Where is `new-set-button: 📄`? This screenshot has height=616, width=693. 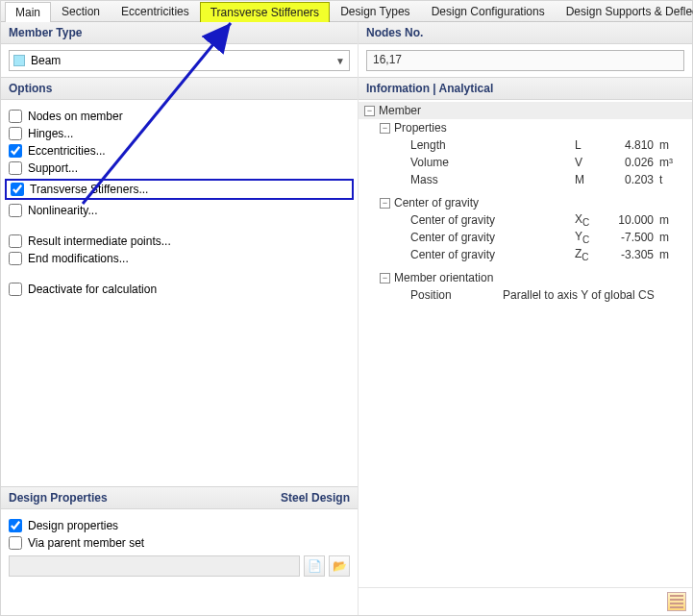 new-set-button: 📄 is located at coordinates (314, 566).